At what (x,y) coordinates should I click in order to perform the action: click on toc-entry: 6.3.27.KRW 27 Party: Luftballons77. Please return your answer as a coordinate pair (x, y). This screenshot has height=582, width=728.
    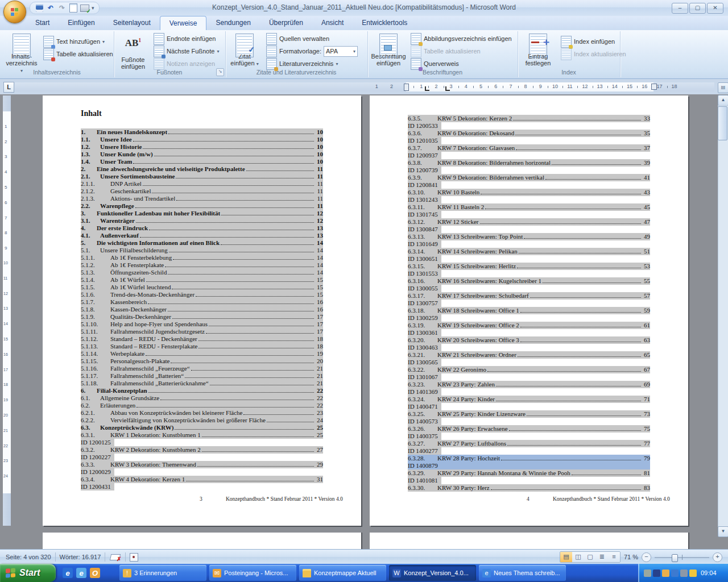
    Looking at the image, I should click on (529, 443).